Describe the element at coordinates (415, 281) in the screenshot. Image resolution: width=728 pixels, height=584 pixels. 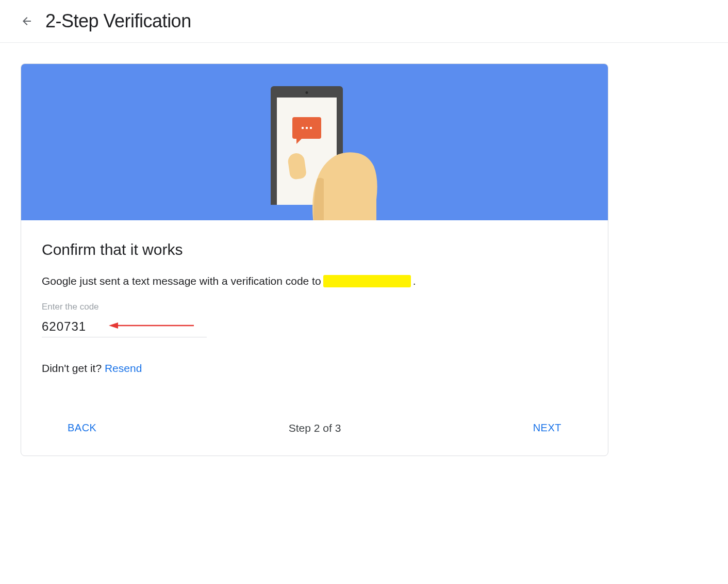
I see `description-suffix: .` at that location.